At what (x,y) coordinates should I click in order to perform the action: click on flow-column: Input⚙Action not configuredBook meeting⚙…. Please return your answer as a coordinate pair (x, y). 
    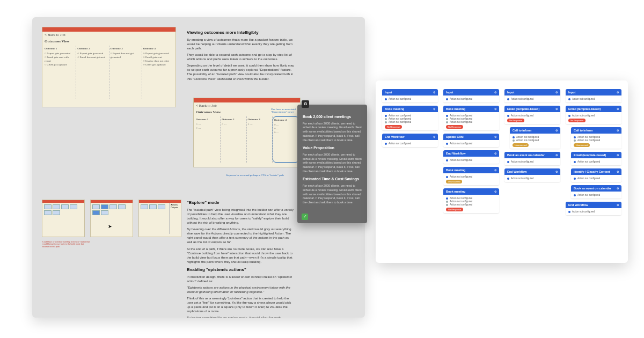
    Looking at the image, I should click on (410, 172).